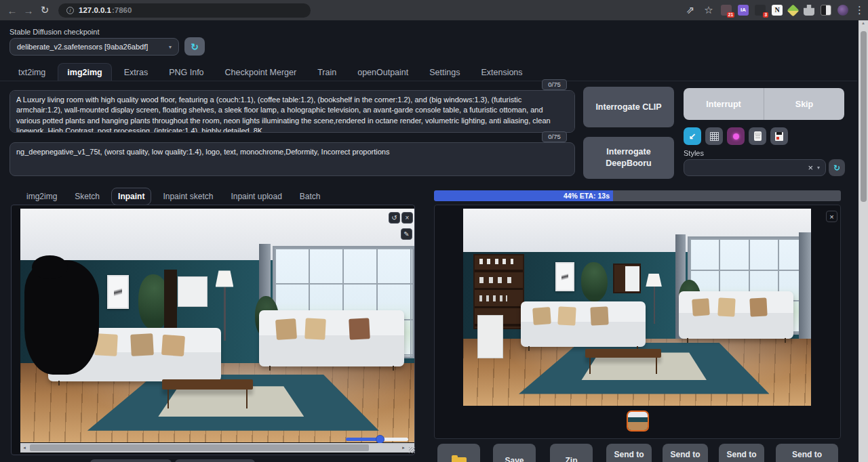 The width and height of the screenshot is (868, 462). What do you see at coordinates (292, 159) in the screenshot?
I see `negative-prompt-input: ng_deepnegative_v1_75t, (worst quality, …` at bounding box center [292, 159].